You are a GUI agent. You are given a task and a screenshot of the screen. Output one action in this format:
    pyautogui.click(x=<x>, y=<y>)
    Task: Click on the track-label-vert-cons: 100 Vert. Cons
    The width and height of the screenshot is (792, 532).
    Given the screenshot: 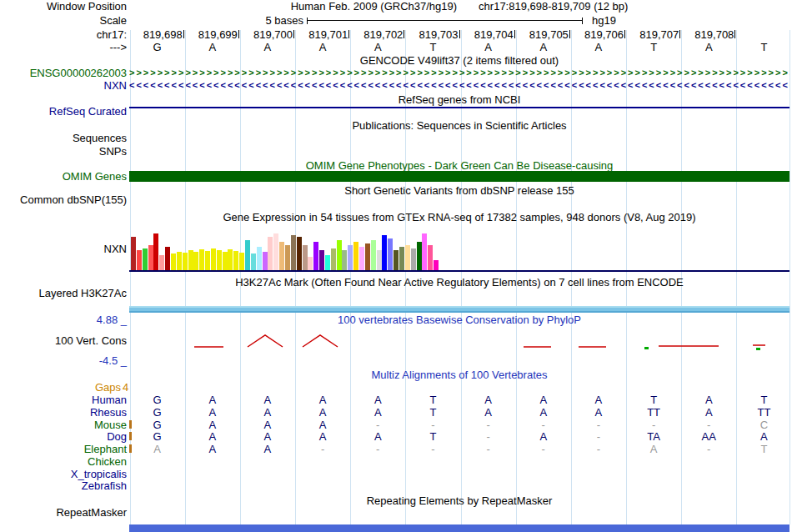 What is the action you would take?
    pyautogui.click(x=91, y=340)
    